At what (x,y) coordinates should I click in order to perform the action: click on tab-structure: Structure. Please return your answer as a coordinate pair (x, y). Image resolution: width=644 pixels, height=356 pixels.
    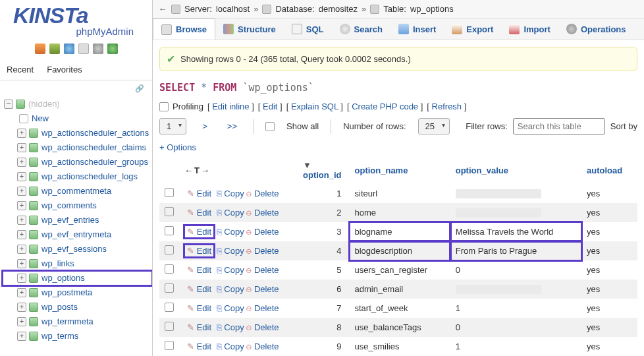
    Looking at the image, I should click on (250, 29).